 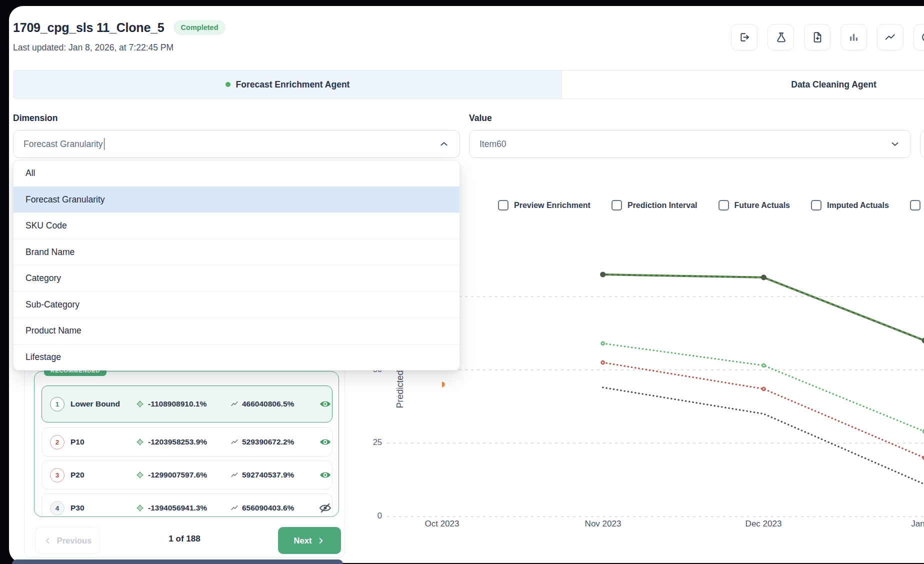 I want to click on rank-badge: 1, so click(x=57, y=404).